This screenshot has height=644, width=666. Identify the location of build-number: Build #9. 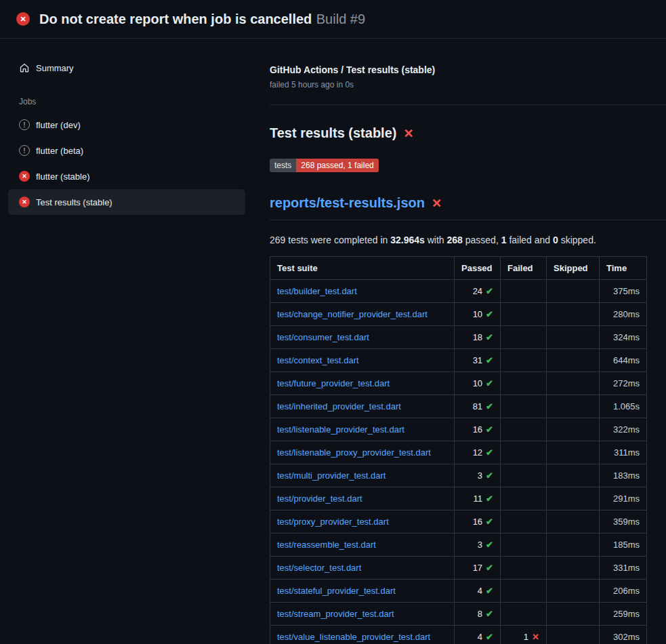
(341, 19).